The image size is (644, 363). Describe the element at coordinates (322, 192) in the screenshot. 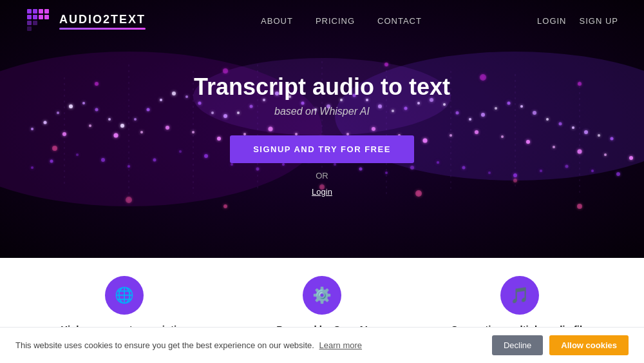

I see `hero-login-link: Login` at that location.